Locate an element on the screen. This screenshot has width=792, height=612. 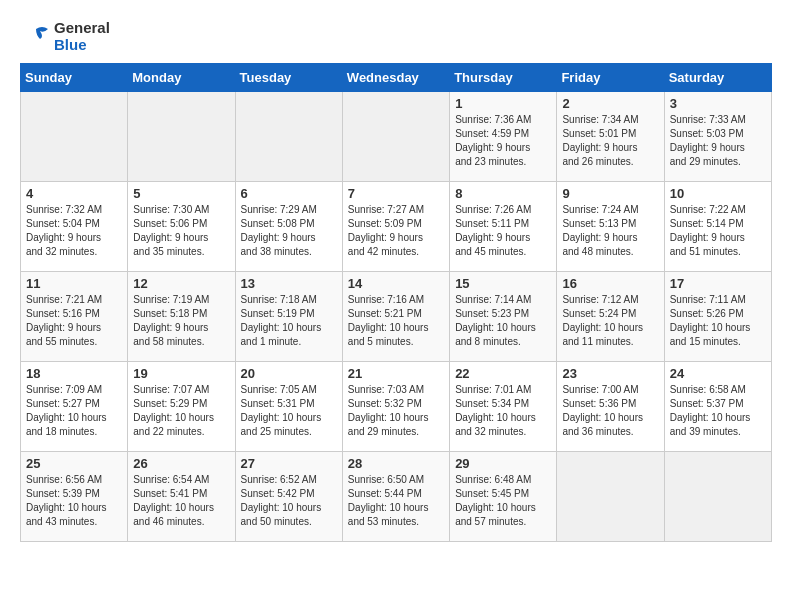
day-info: Sunrise: 7:00 AM Sunset: 5:36 PM Dayligh… is located at coordinates (610, 411).